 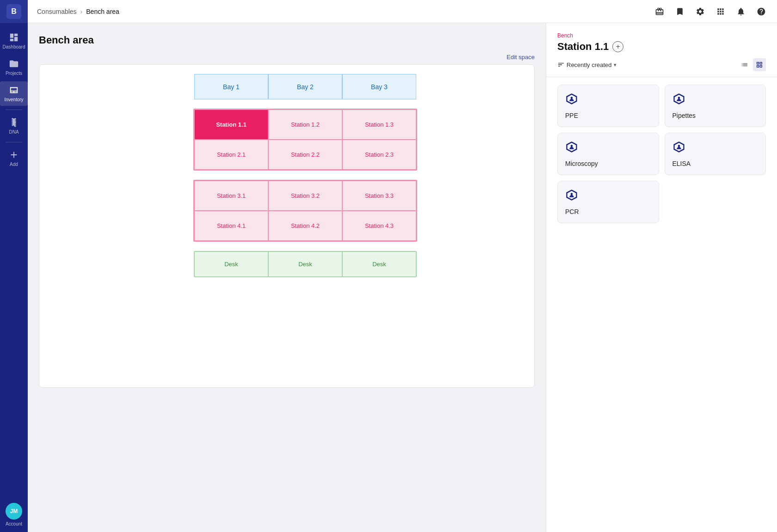 What do you see at coordinates (14, 165) in the screenshot?
I see `sidebar-item-label-add: Add` at bounding box center [14, 165].